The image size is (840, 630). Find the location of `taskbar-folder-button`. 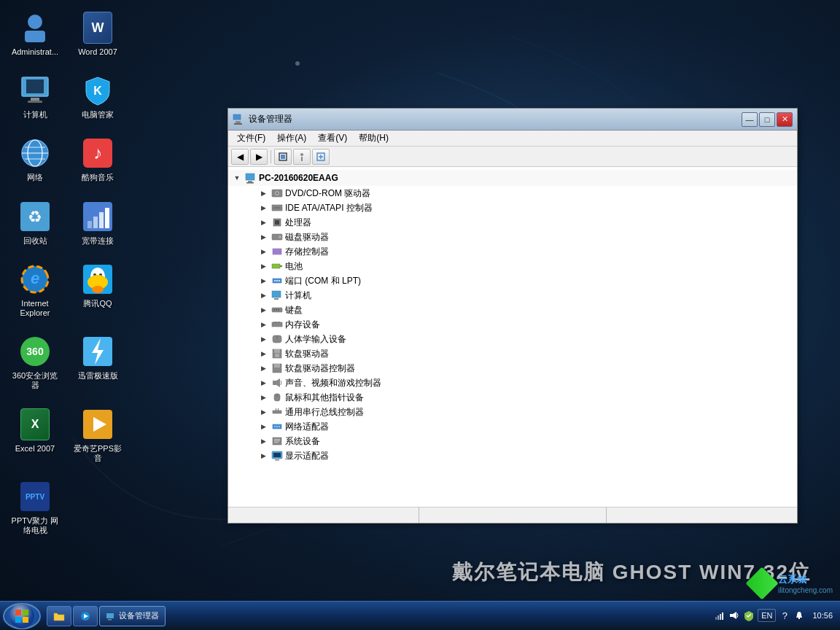

taskbar-folder-button is located at coordinates (59, 616).